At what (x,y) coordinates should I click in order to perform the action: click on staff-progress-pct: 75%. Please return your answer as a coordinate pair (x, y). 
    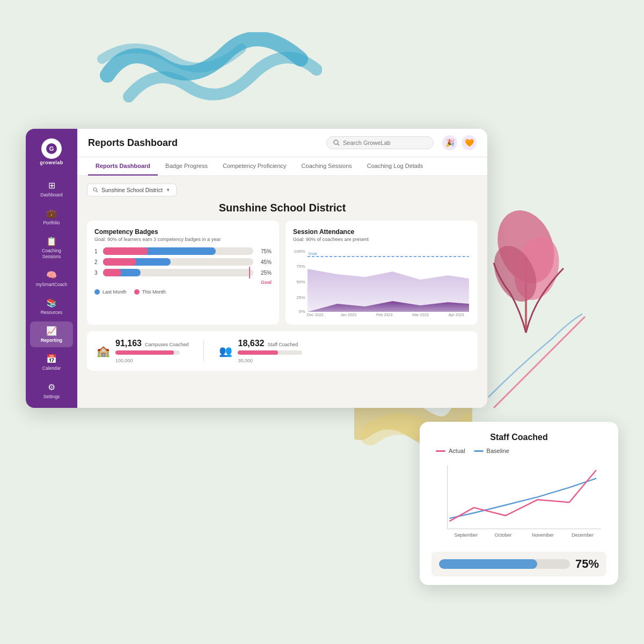
    Looking at the image, I should click on (587, 564).